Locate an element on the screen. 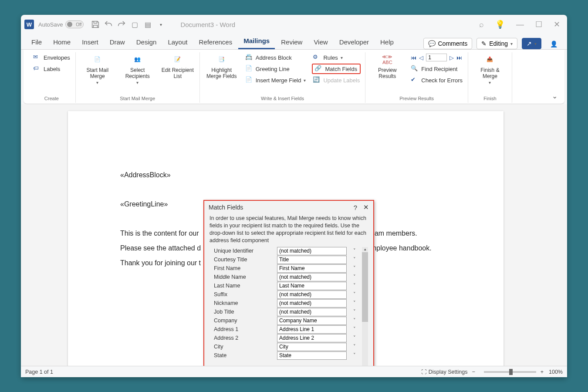 The height and width of the screenshot is (392, 588). minimize-icon: — is located at coordinates (520, 24).